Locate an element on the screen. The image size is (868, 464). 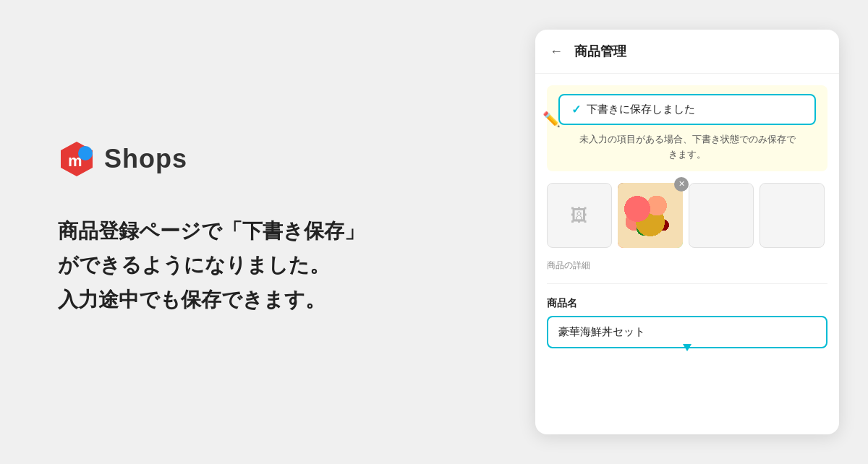
divider is located at coordinates (687, 283).